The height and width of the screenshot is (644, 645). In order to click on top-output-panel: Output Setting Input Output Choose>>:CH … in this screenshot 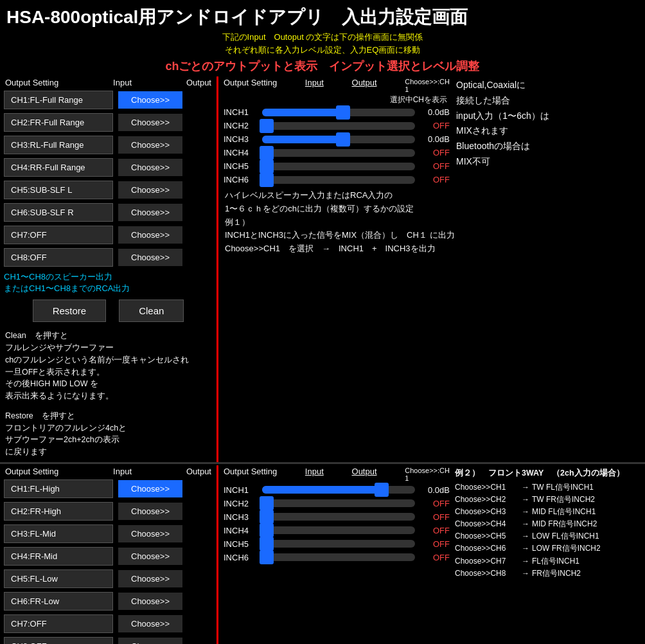, I will do `click(337, 131)`.